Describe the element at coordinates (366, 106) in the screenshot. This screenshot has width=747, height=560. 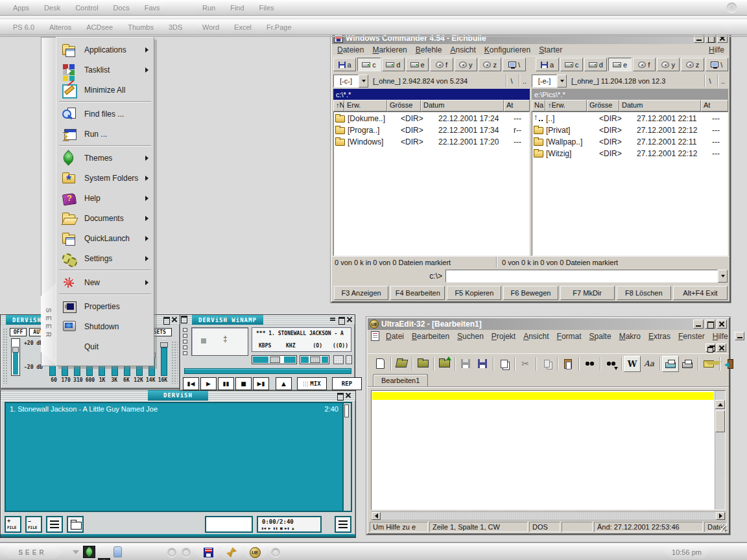
I see `column-header-ext: Erw.` at that location.